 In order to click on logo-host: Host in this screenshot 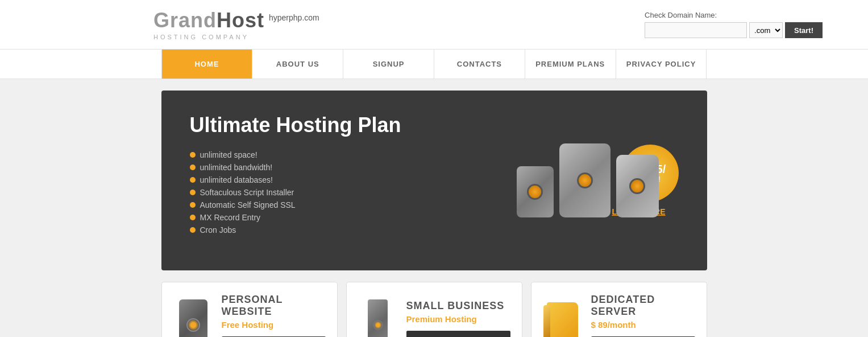, I will do `click(240, 20)`.